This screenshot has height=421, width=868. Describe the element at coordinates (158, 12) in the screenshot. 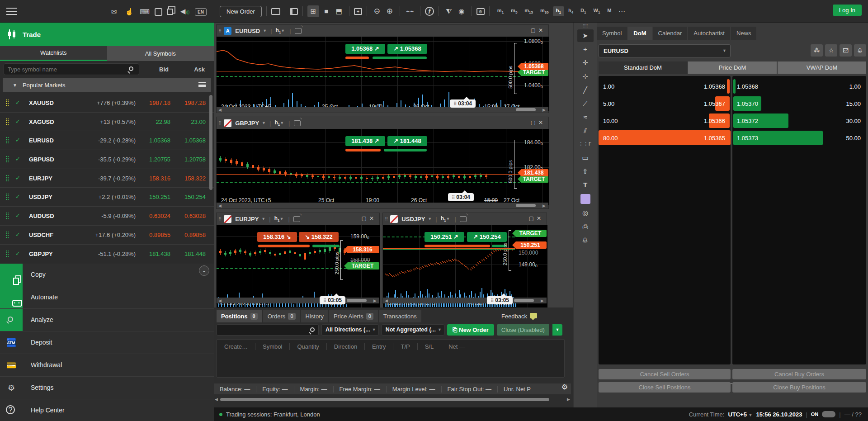

I see `fullscreen-icon` at that location.